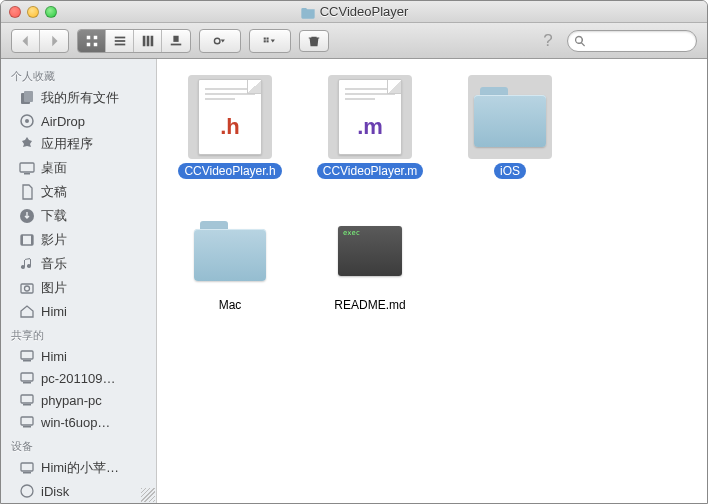 The image size is (708, 504). I want to click on file-label: iOS, so click(510, 171).